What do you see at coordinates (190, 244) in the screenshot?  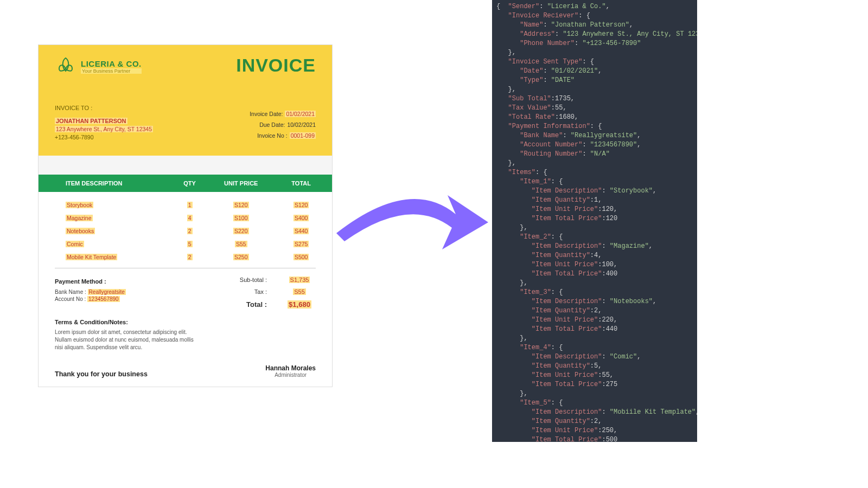 I see `item-qty: 5` at bounding box center [190, 244].